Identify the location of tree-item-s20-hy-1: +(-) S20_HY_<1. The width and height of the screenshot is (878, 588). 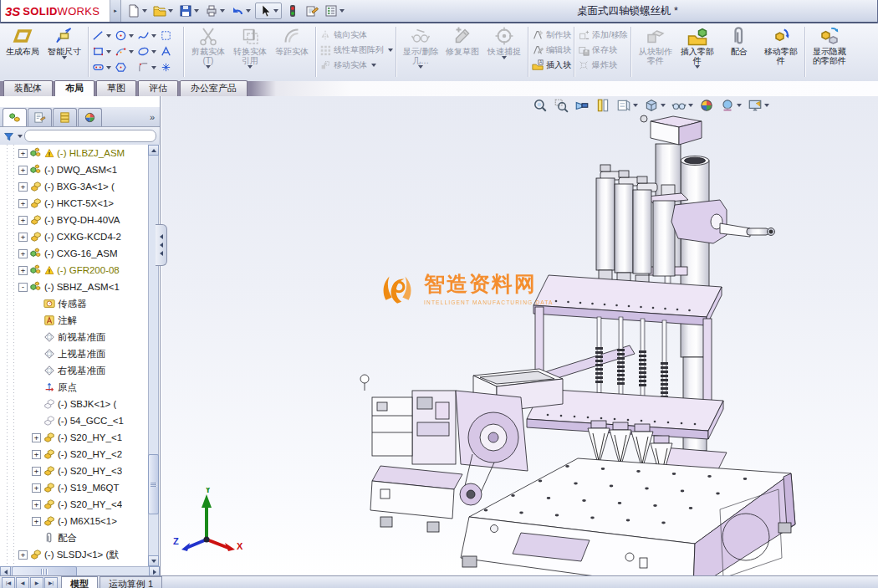
(80, 437).